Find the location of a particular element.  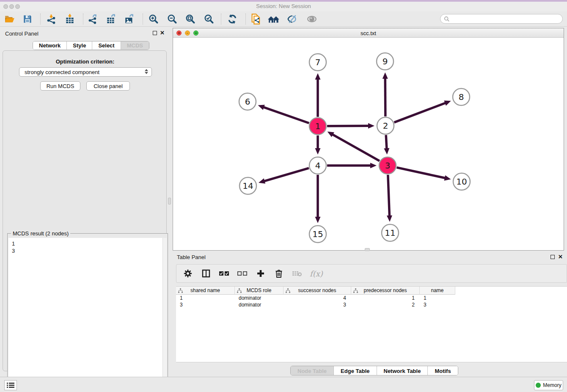

zoom-in-icon is located at coordinates (154, 19).